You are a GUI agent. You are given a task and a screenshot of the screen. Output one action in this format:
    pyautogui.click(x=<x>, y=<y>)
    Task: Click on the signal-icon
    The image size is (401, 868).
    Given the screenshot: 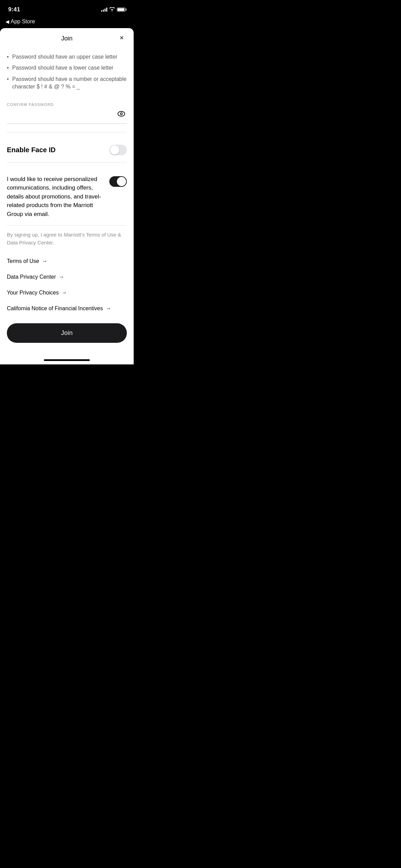 What is the action you would take?
    pyautogui.click(x=104, y=10)
    